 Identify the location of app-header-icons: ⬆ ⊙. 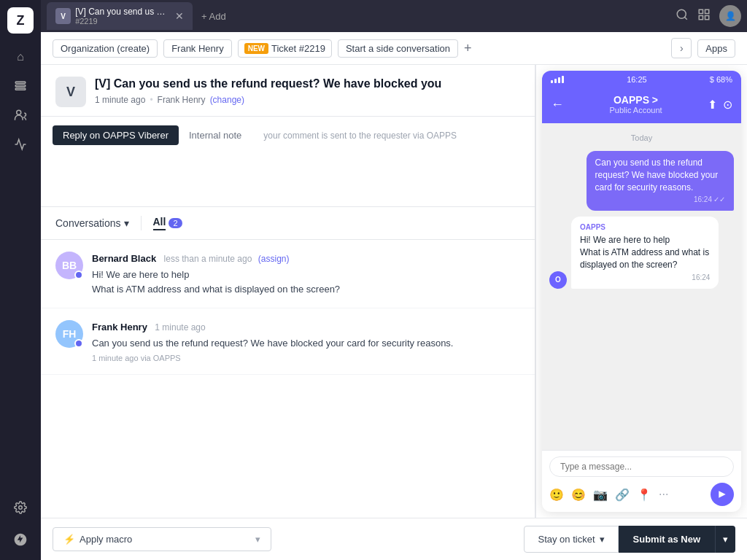
(720, 105).